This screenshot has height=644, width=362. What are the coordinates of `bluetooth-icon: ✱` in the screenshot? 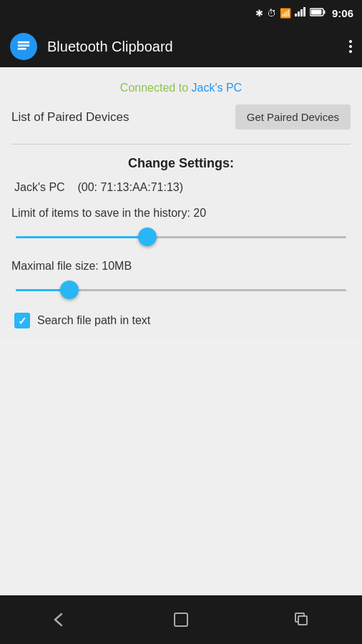 It's located at (259, 13).